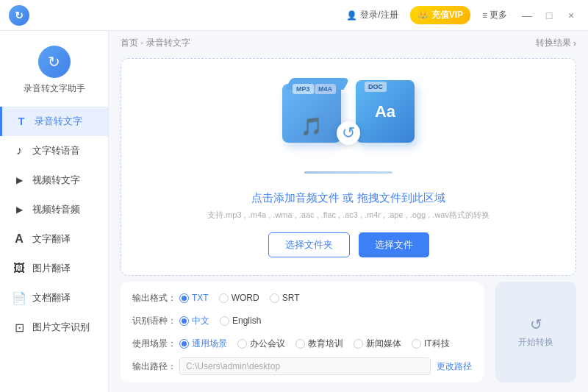 The image size is (588, 392). Describe the element at coordinates (384, 344) in the screenshot. I see `scene-news-label: 新闻媒体` at that location.